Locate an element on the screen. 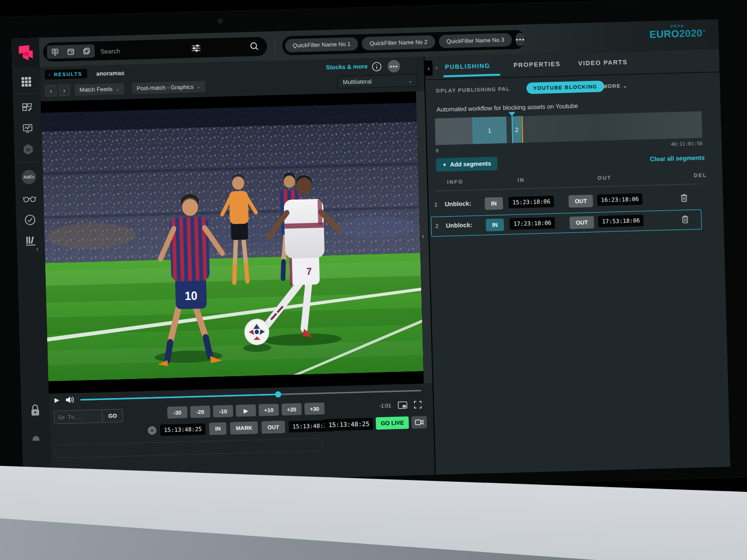  row-number: 2 is located at coordinates (437, 226).